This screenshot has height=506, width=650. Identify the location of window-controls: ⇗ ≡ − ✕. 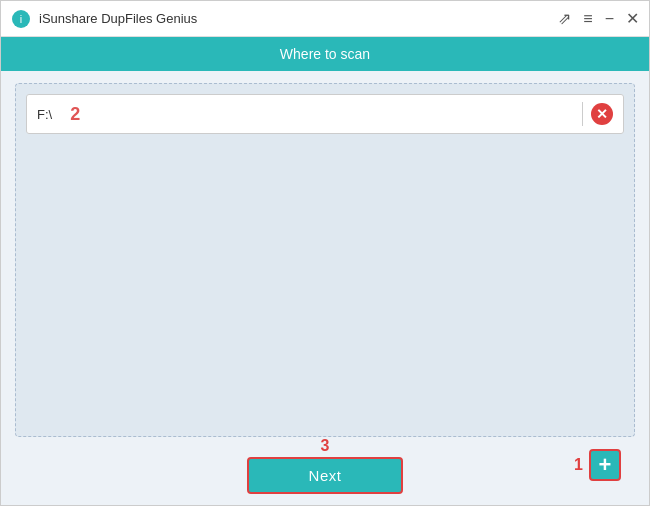
(598, 18).